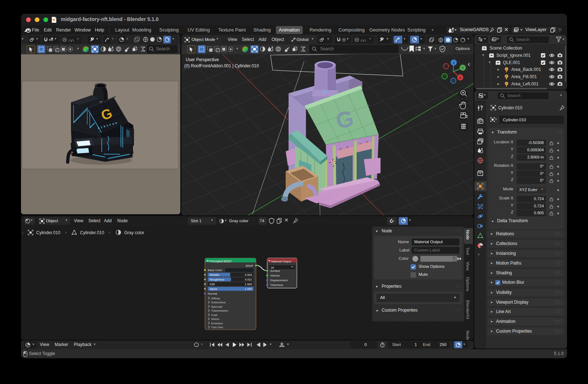 This screenshot has width=588, height=384. What do you see at coordinates (250, 266) in the screenshot?
I see `svg-text: BSDF` at bounding box center [250, 266].